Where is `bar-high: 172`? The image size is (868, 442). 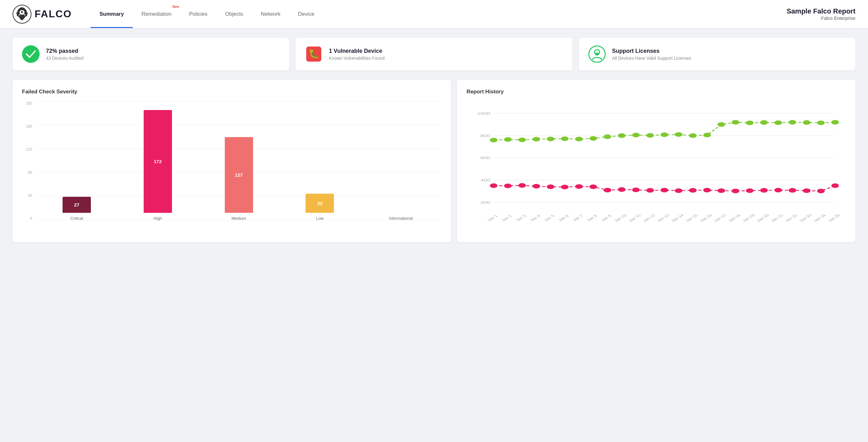
bar-high: 172 is located at coordinates (158, 162).